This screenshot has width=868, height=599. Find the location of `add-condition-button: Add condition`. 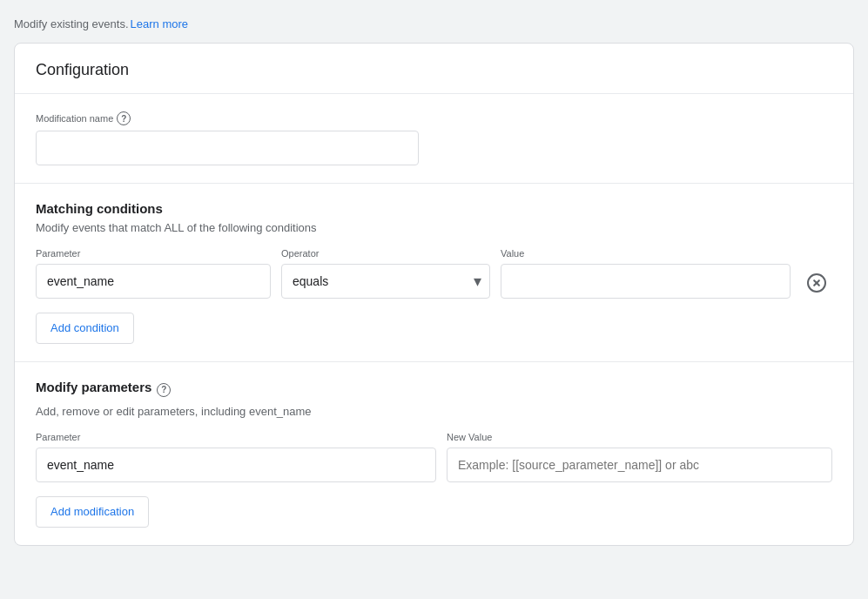

add-condition-button: Add condition is located at coordinates (85, 328).